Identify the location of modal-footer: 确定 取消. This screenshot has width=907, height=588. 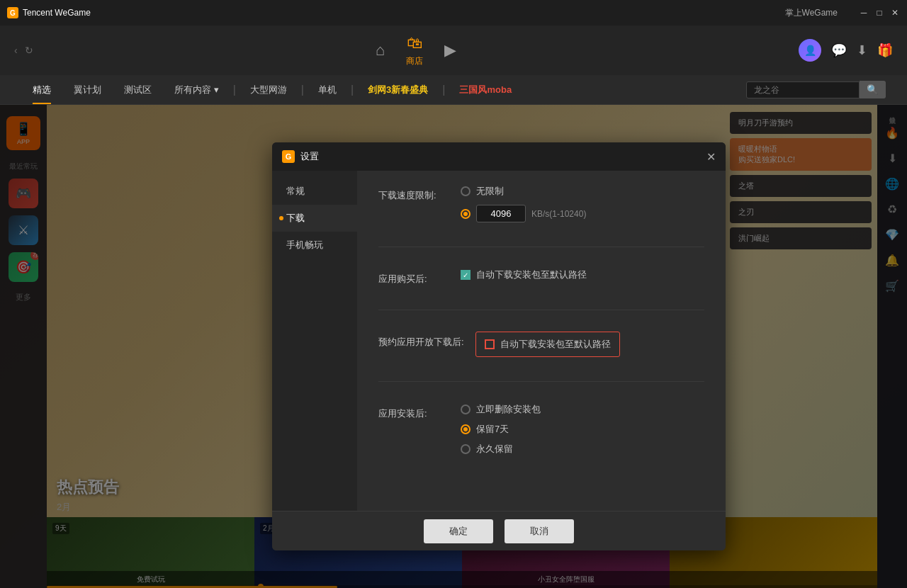
(499, 531).